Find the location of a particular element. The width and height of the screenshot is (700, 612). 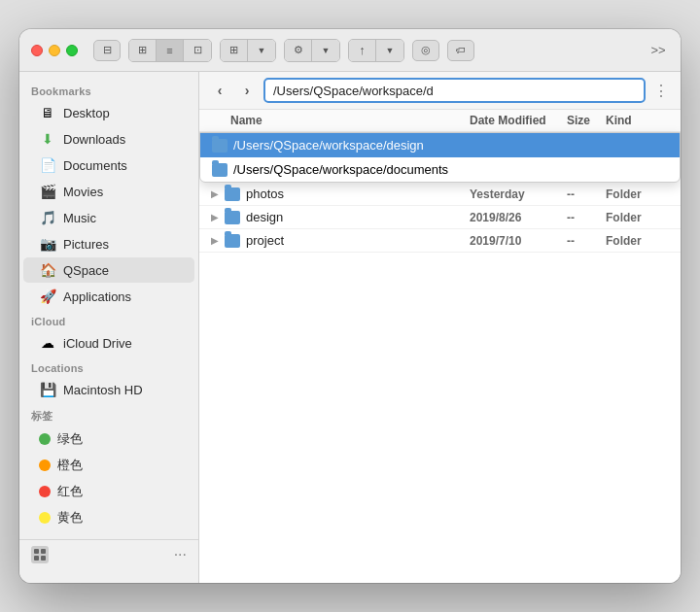

bookmarks-section-label: Bookmarks is located at coordinates (109, 89).